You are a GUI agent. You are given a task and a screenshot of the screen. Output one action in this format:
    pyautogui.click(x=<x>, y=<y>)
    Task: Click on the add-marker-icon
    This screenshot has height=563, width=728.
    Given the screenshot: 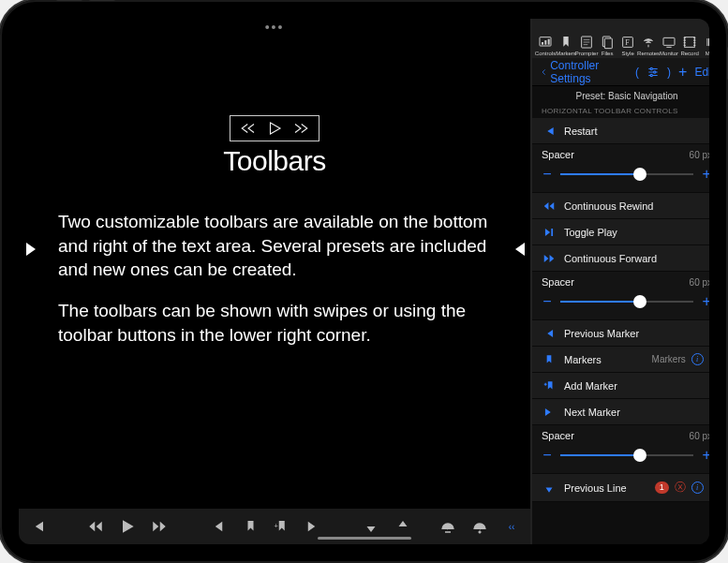 What is the action you would take?
    pyautogui.click(x=549, y=386)
    